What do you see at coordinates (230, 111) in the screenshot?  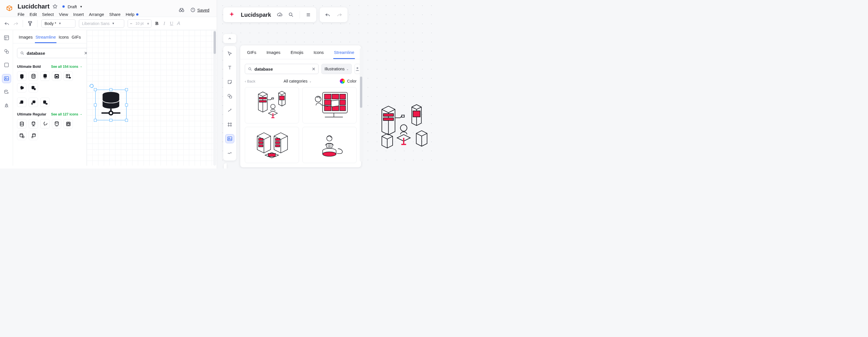 I see `rail-connector-icon` at bounding box center [230, 111].